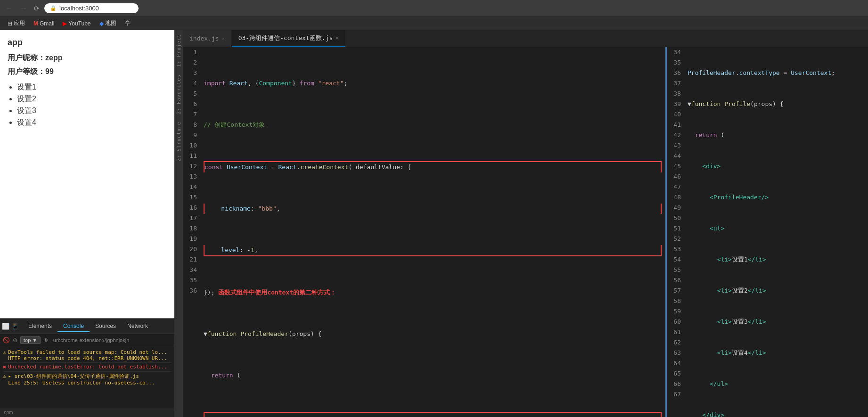  I want to click on browser-nav-bar: ← → ⟳ 🔒 localhost:3000, so click(434, 8).